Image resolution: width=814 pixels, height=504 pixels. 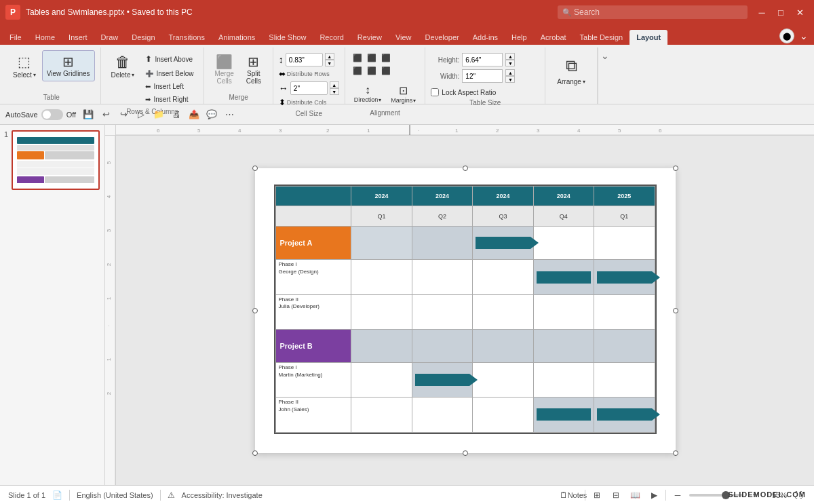 What do you see at coordinates (111, 311) in the screenshot?
I see `ruler-v-svg: 5 4 3 2 1 · 1 2` at bounding box center [111, 311].